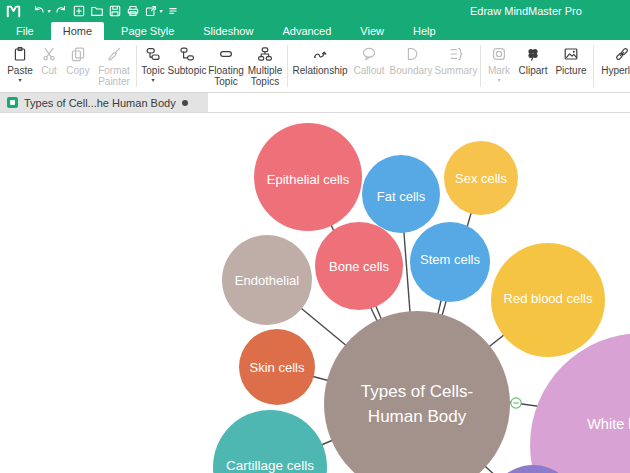 The height and width of the screenshot is (473, 630). Describe the element at coordinates (148, 31) in the screenshot. I see `menu-tab-page-style: Page Style` at that location.